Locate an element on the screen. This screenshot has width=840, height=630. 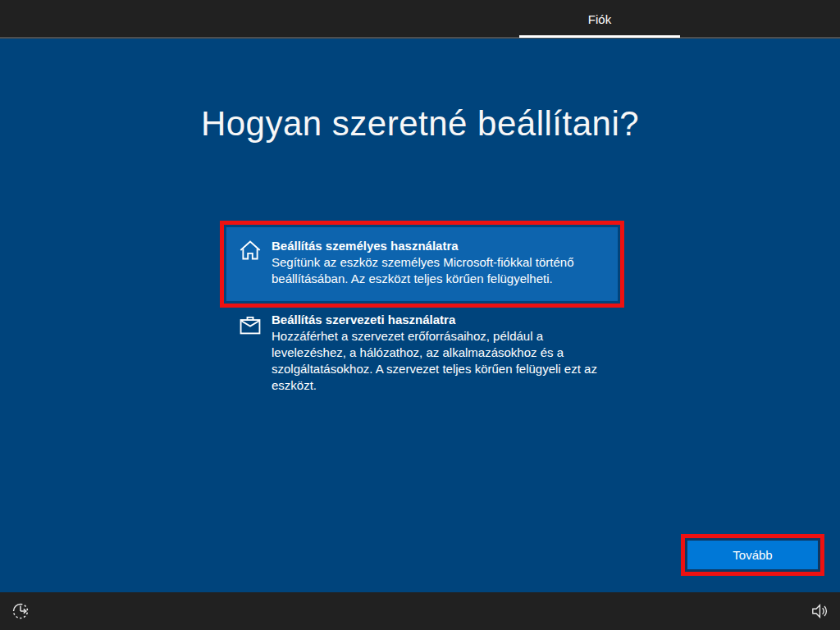
option-organization-use: Beállítás szervezeti használatra Hozzáfé… is located at coordinates (422, 353).